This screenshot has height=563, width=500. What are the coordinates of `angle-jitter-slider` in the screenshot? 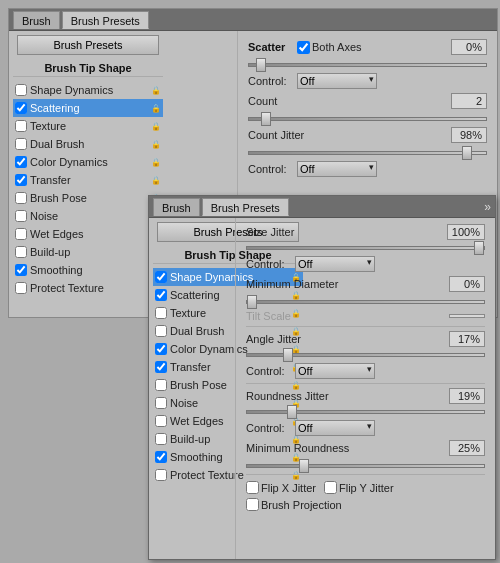 It's located at (366, 355).